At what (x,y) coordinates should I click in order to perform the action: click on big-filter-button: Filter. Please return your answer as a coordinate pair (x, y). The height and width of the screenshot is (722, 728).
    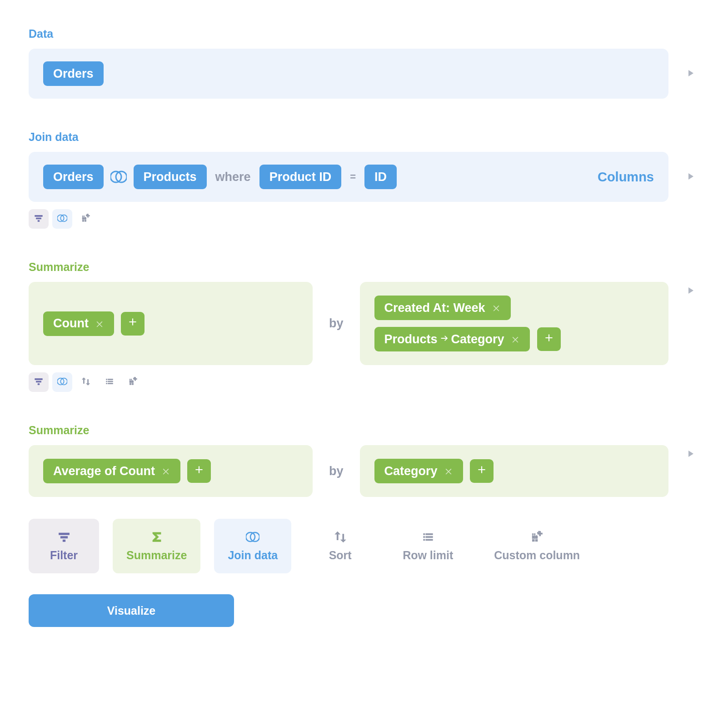
    Looking at the image, I should click on (64, 546).